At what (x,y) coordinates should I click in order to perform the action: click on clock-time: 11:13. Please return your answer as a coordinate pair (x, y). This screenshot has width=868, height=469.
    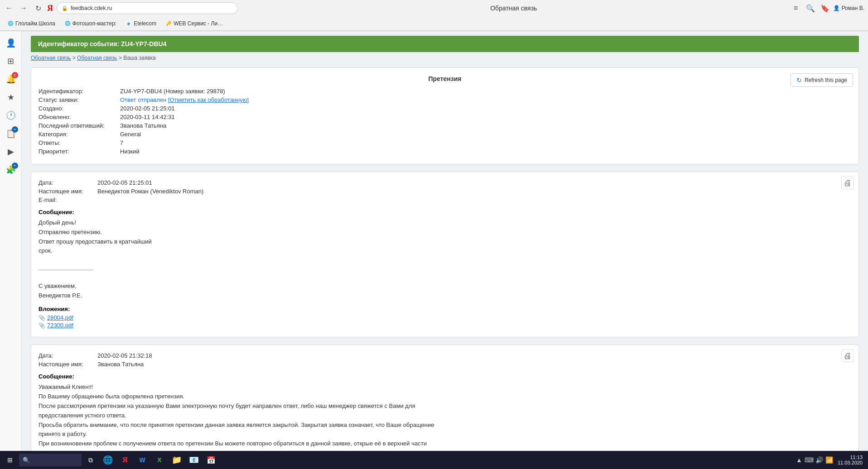
    Looking at the image, I should click on (856, 457).